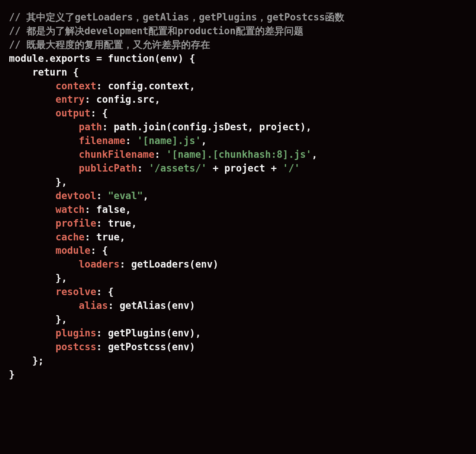 The height and width of the screenshot is (454, 476). Describe the element at coordinates (125, 196) in the screenshot. I see `val-devtool: "eval"` at that location.